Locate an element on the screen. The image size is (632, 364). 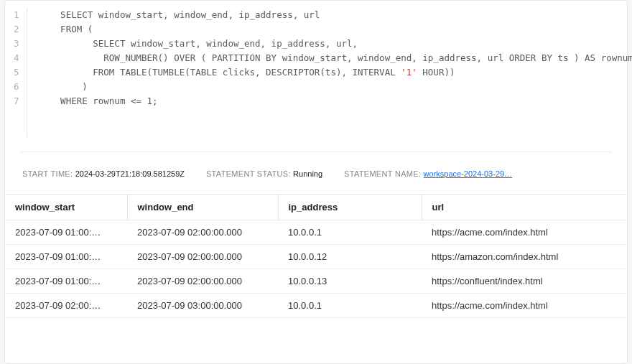
line-number: 4 is located at coordinates (16, 58).